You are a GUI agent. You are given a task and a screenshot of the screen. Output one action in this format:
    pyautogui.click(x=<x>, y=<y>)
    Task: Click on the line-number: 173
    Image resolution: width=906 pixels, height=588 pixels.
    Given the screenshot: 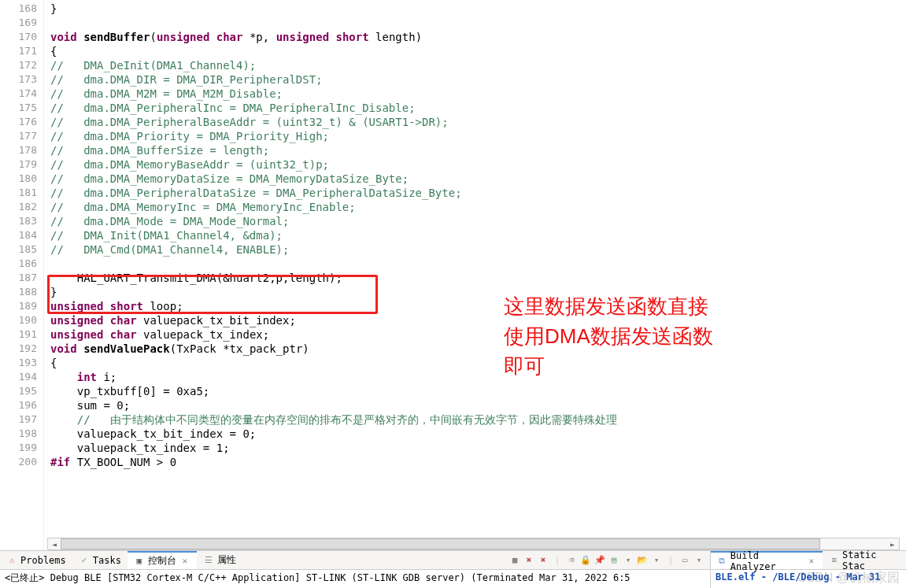 What is the action you would take?
    pyautogui.click(x=19, y=80)
    